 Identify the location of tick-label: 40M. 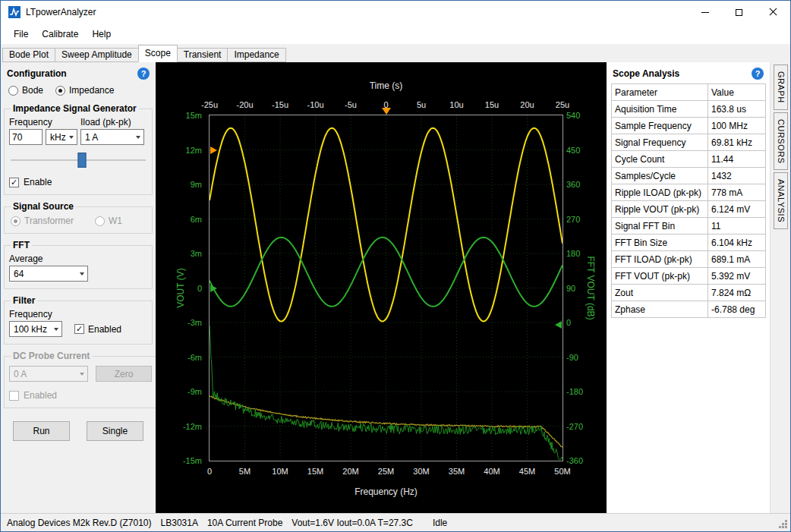
(492, 471).